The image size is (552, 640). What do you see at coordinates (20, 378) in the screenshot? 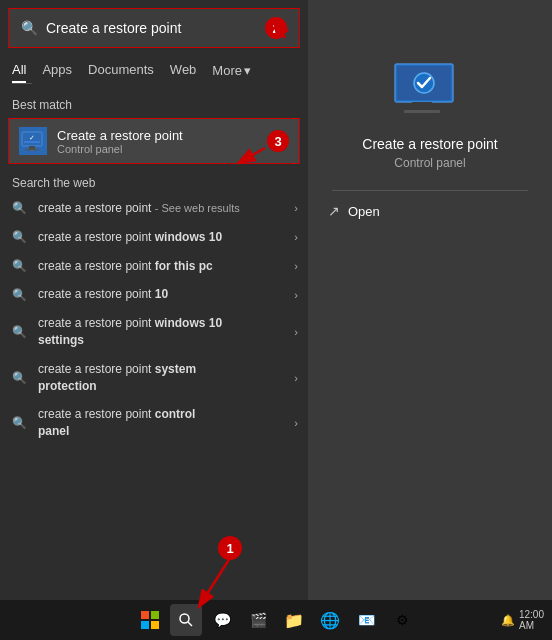
I see `search-icon-small-6: 🔍` at bounding box center [20, 378].